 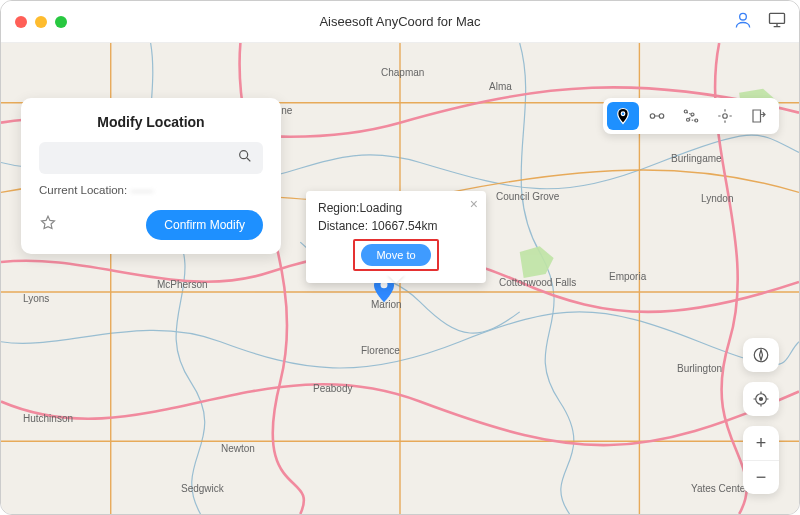 I want to click on popup-distance-value: 10667.54km, so click(x=404, y=226).